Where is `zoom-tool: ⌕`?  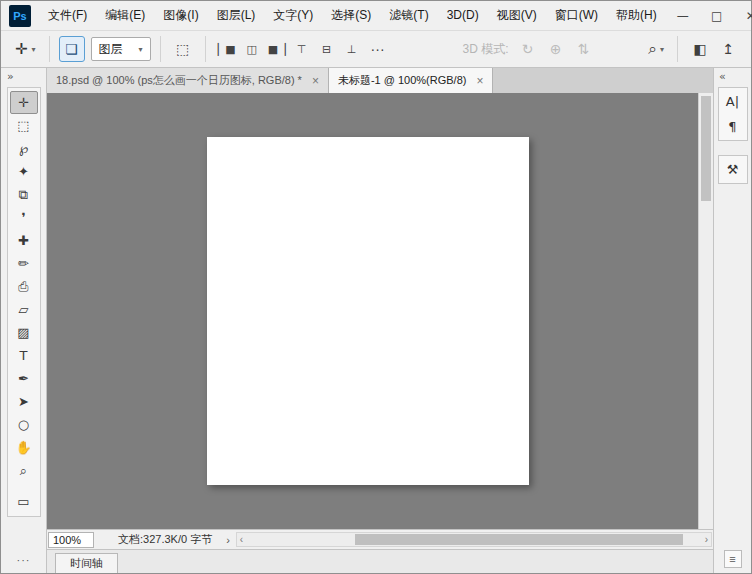
zoom-tool: ⌕ is located at coordinates (24, 470).